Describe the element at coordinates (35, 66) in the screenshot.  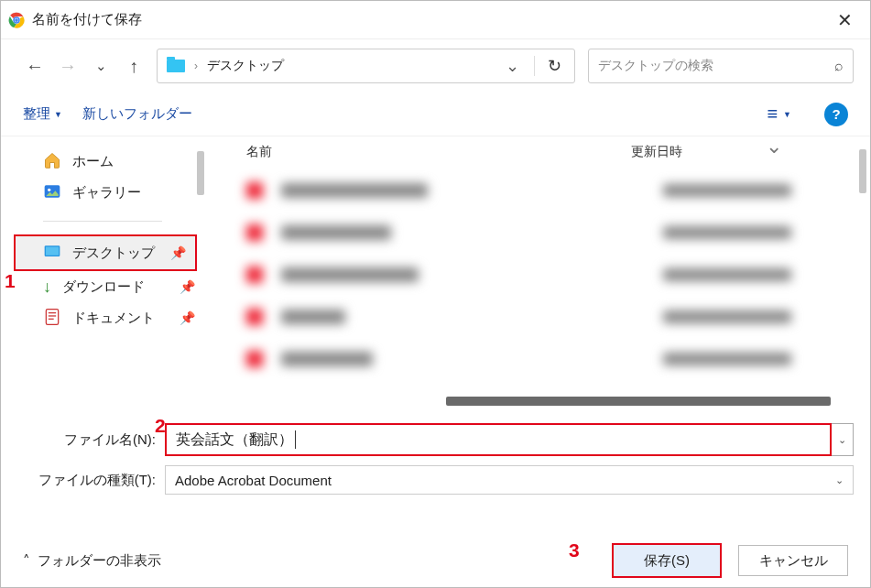
I see `nav-back-button: ←` at that location.